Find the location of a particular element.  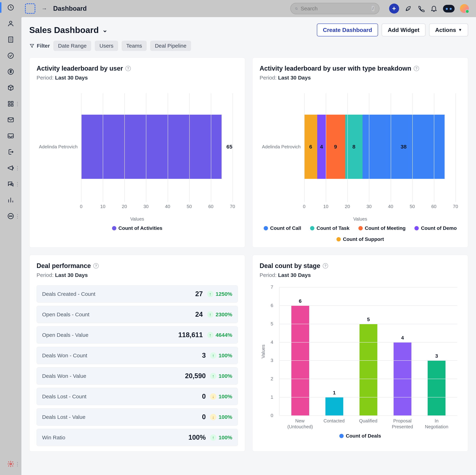

kpi-value: 3 is located at coordinates (204, 356).